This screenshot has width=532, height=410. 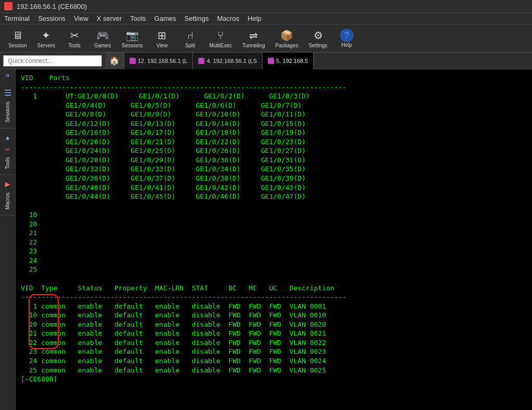 What do you see at coordinates (347, 39) in the screenshot?
I see `toolbar-help: ? Help` at bounding box center [347, 39].